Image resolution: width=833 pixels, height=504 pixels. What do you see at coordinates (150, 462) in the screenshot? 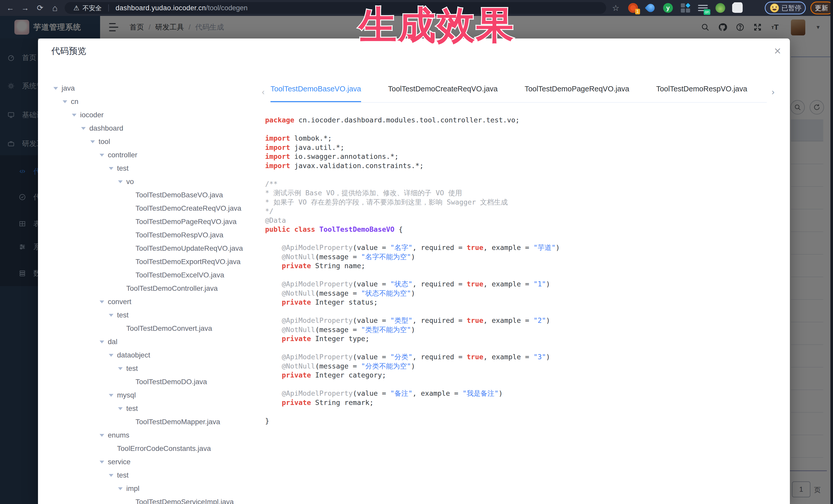
I see `tree-node-folder: service` at bounding box center [150, 462].